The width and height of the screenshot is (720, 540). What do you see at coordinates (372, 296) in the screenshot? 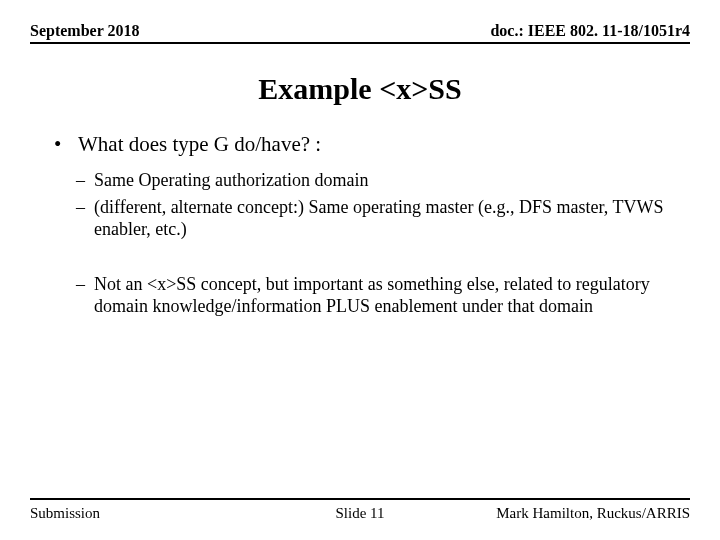
I see `bullet-text: Not an <x>SS concept, but important as s…` at bounding box center [372, 296].